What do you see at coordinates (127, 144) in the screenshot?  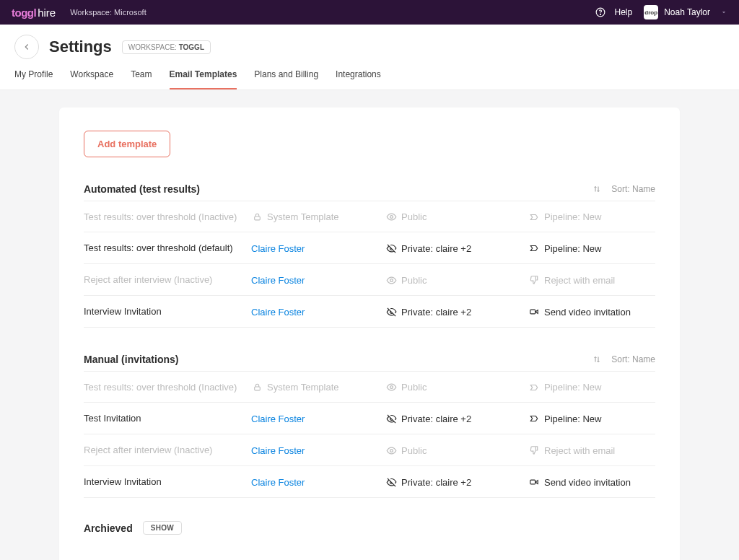 I see `add-template-button: Add template` at bounding box center [127, 144].